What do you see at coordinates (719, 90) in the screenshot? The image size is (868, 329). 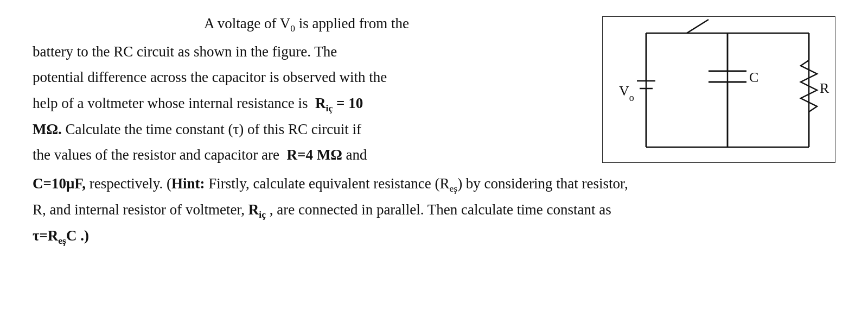 I see `circuit-diagram: Vo` at bounding box center [719, 90].